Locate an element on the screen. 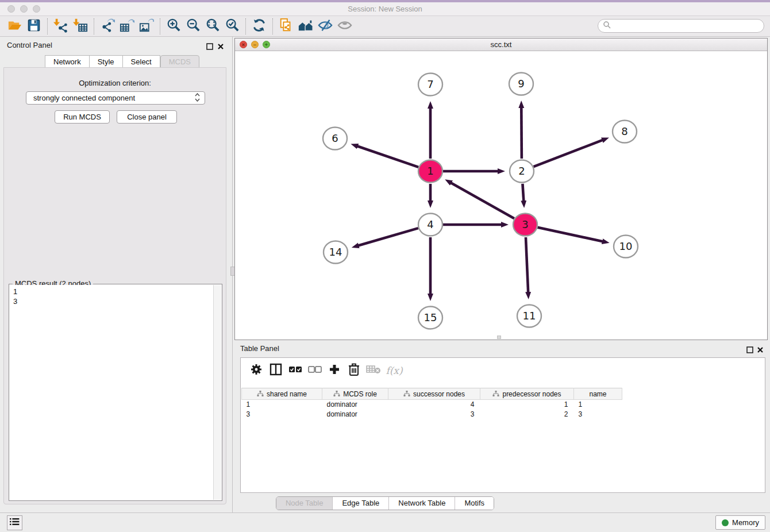 The width and height of the screenshot is (770, 532). result-scrollbar is located at coordinates (217, 392).